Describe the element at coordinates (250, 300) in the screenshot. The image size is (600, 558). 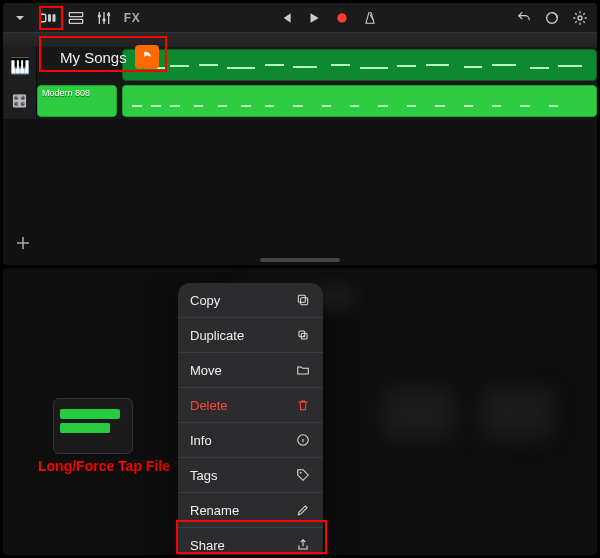
I see `menu-item-copy: Copy` at that location.